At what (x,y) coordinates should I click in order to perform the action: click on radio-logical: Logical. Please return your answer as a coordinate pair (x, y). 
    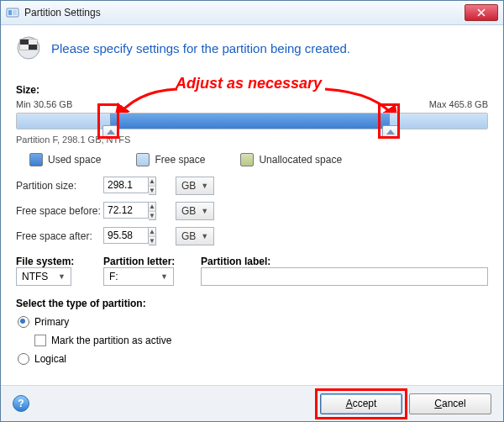
    Looking at the image, I should click on (253, 359).